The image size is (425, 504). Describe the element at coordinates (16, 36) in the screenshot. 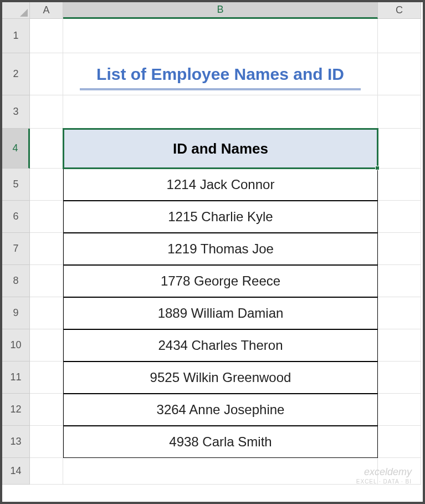

I see `row-header-1: 1` at that location.